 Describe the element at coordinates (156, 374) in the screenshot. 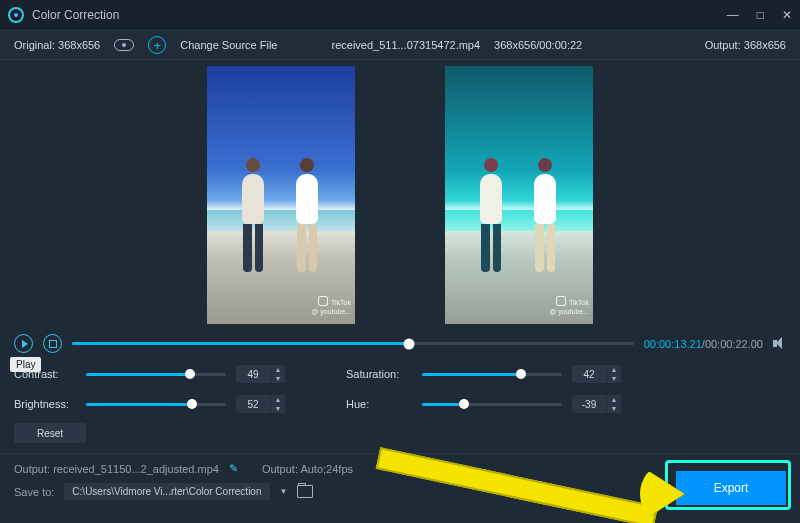

I see `contrast-slider` at that location.